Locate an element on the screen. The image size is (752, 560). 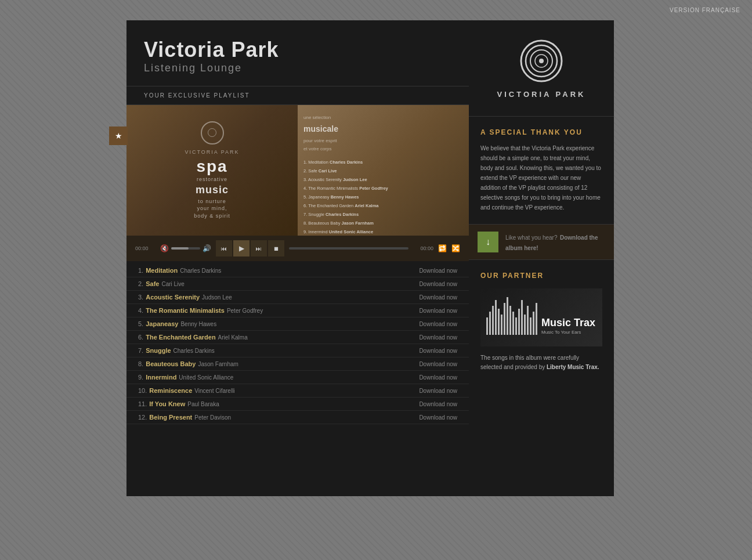
site-title: Victoria Park is located at coordinates (298, 50).